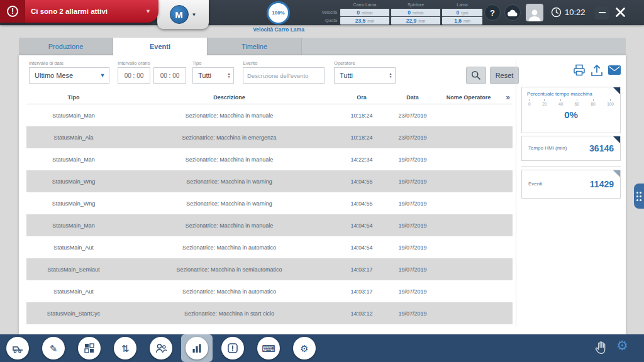 This screenshot has width=644, height=362. I want to click on event-type: StatusMain_Semiaut, so click(74, 270).